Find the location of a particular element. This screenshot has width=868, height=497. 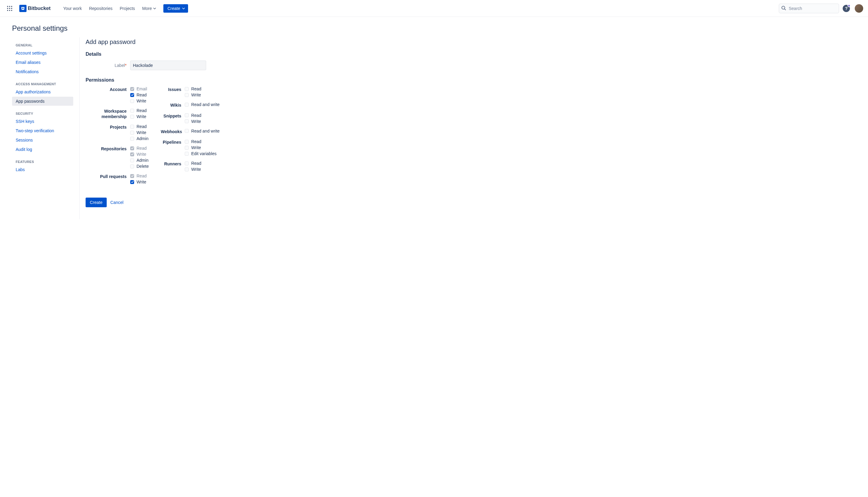

sidebar-item-sessions: Sessions is located at coordinates (42, 140).